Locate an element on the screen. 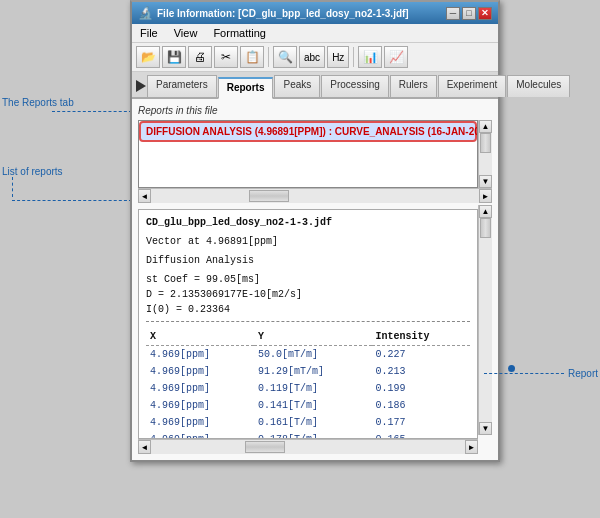  tabs-bar: Parameters Reports Peaks Processing Rule… is located at coordinates (315, 86).